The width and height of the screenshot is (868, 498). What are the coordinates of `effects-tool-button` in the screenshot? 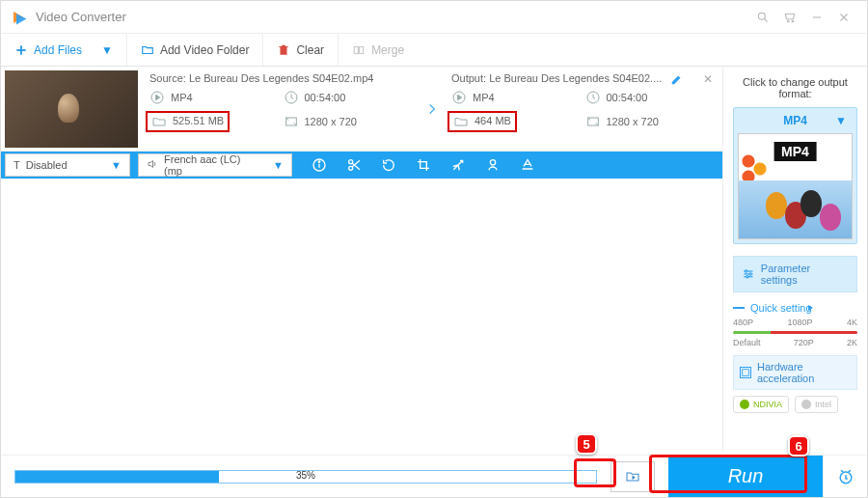 It's located at (458, 165).